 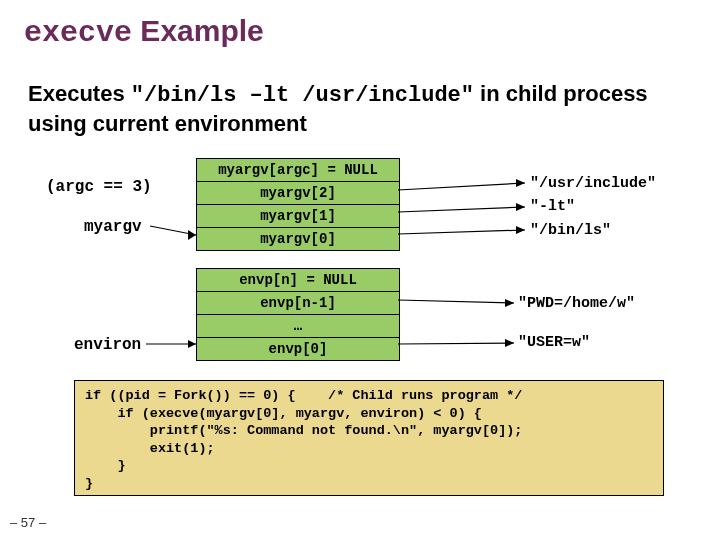 What do you see at coordinates (113, 227) in the screenshot?
I see `myargv-label: myargv` at bounding box center [113, 227].